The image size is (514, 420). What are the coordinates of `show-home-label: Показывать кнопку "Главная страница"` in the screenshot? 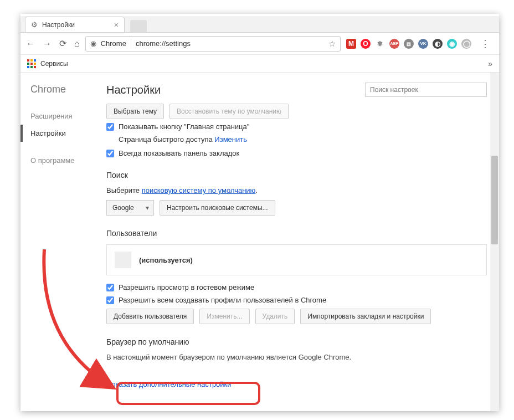 It's located at (184, 126).